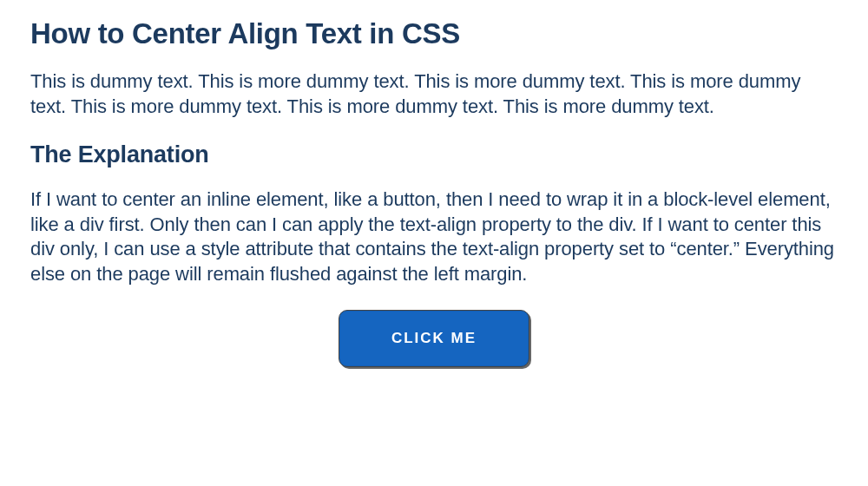 The height and width of the screenshot is (486, 868). I want to click on click-me-button: CLICK ME, so click(434, 338).